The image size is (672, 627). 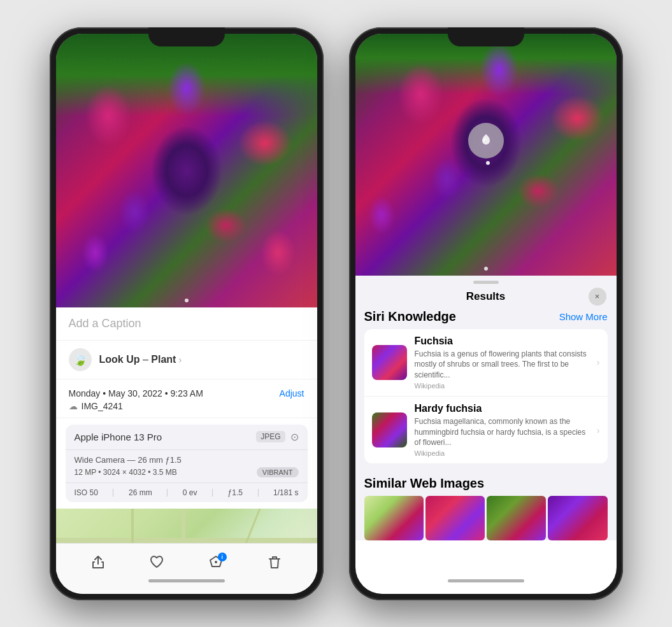 I want to click on hardy-thumbnail, so click(x=390, y=430).